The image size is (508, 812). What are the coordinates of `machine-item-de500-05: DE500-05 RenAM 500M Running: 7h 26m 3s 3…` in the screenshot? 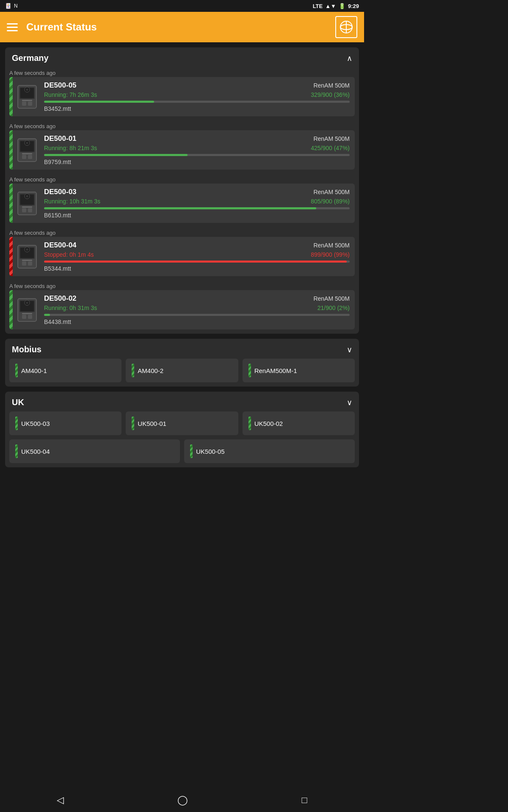 It's located at (182, 96).